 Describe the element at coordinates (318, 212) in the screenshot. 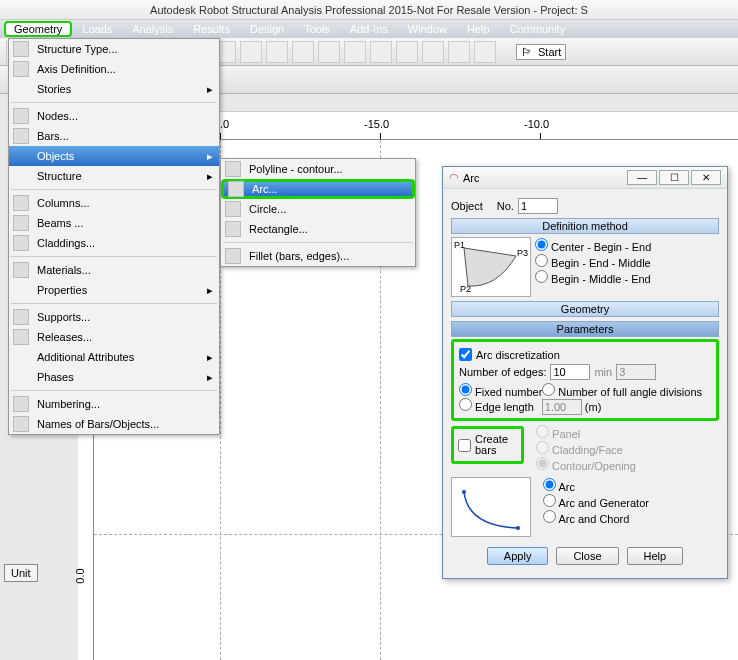

I see `objects-submenu: Polyline - contour...Arc...Circle...Rect…` at that location.